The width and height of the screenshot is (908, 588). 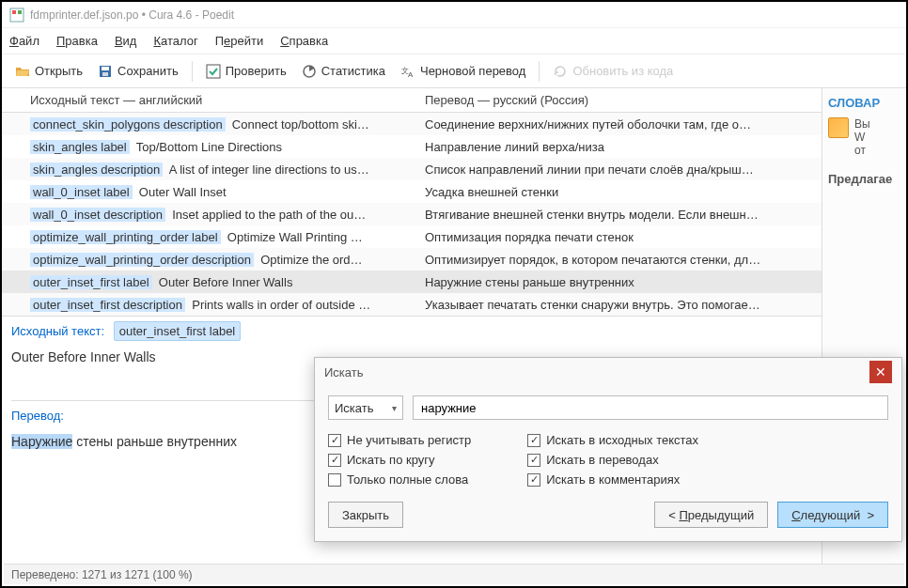 What do you see at coordinates (240, 41) in the screenshot?
I see `menu-go: Перейти` at bounding box center [240, 41].